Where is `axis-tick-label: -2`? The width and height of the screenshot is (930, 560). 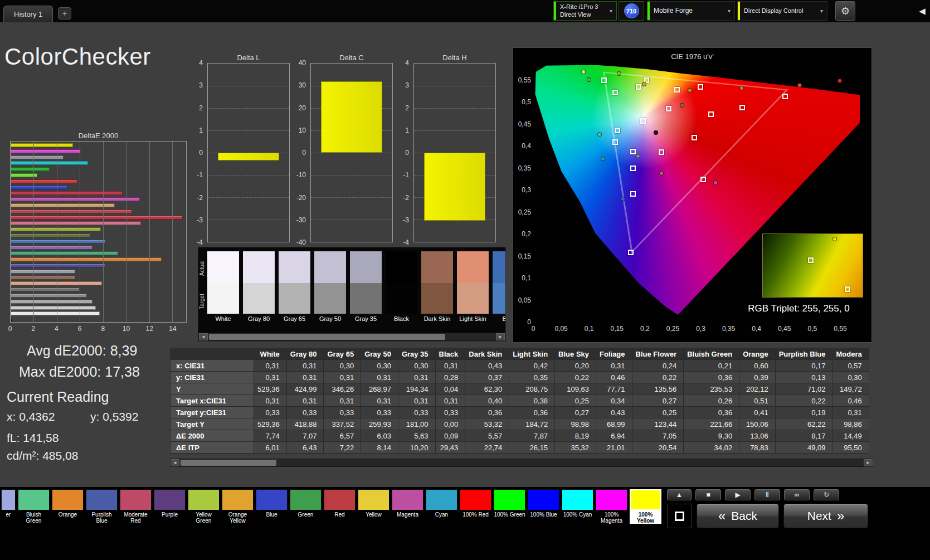 axis-tick-label: -2 is located at coordinates (199, 198).